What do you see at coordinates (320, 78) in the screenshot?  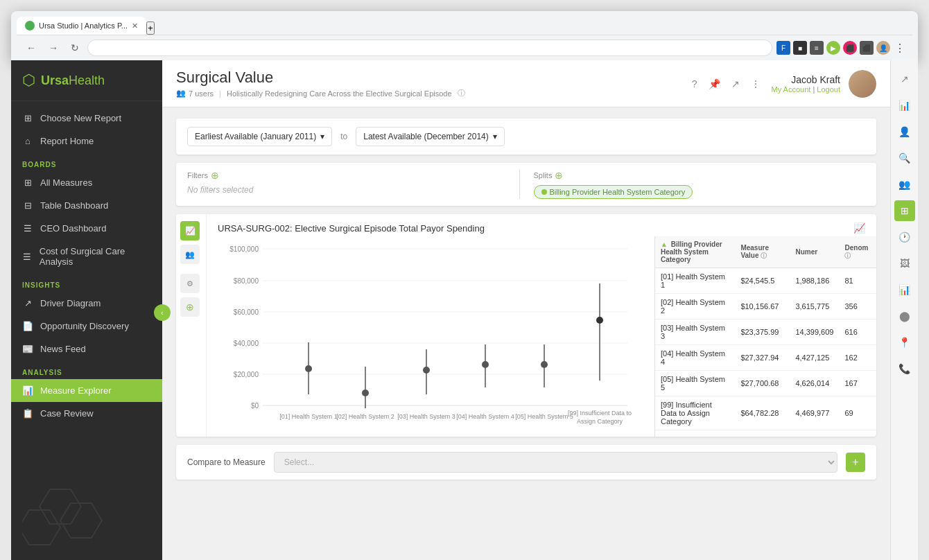 I see `page-title: Surgical Value` at bounding box center [320, 78].